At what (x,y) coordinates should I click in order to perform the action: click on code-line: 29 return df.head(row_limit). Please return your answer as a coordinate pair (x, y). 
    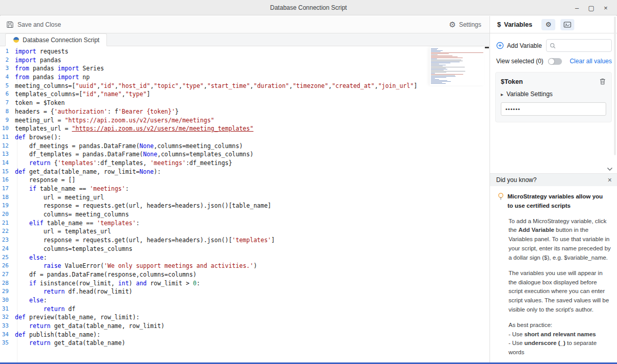
    Looking at the image, I should click on (245, 292).